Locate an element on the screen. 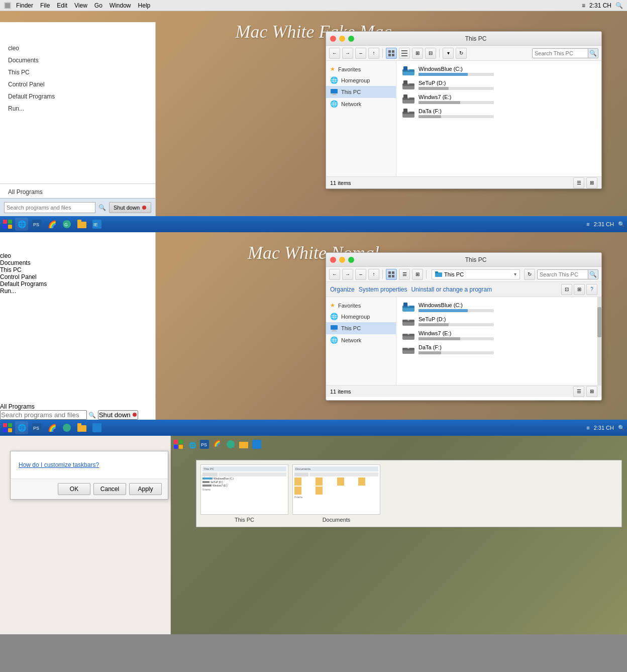 This screenshot has height=672, width=627. menu-edit: Edit is located at coordinates (62, 6).